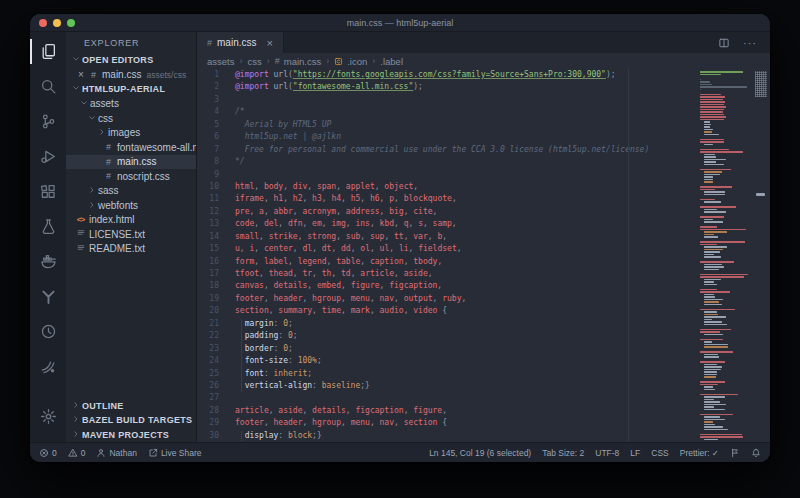 The height and width of the screenshot is (498, 800). Describe the element at coordinates (131, 192) in the screenshot. I see `tree-item-sass: sass` at that location.